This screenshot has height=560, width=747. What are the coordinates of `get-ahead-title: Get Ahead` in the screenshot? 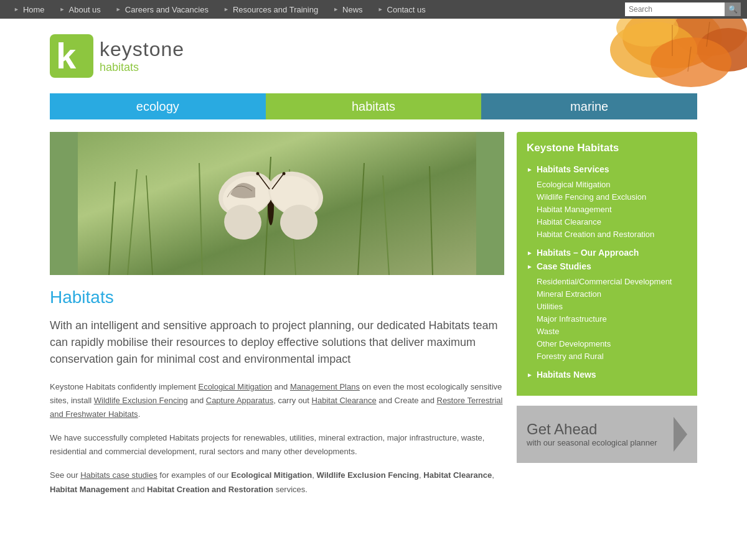 It's located at (597, 429).